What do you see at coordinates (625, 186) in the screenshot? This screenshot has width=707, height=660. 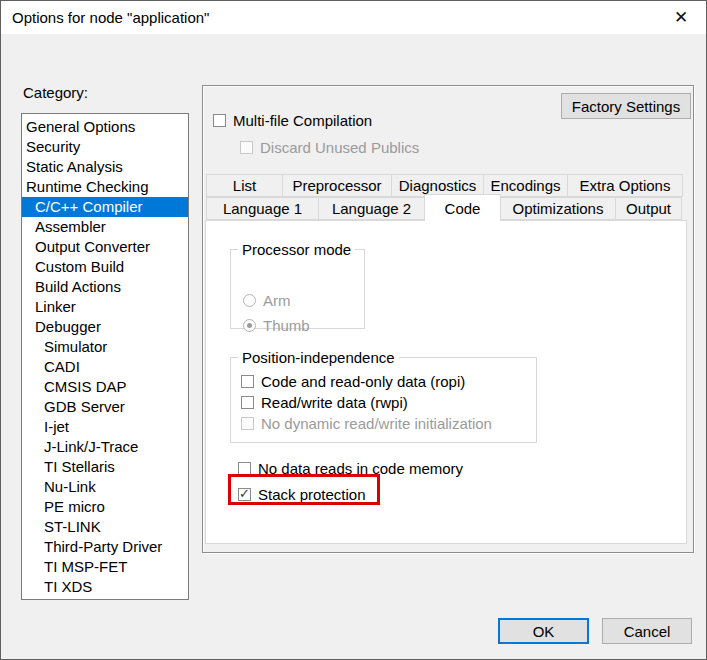 I see `tab: Extra Options` at bounding box center [625, 186].